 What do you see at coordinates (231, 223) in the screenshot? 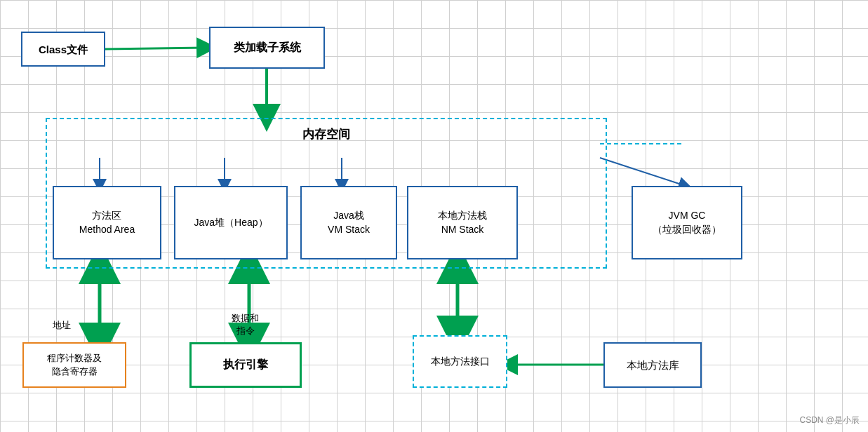
I see `java-heap-box: Java堆（Heap）` at bounding box center [231, 223].